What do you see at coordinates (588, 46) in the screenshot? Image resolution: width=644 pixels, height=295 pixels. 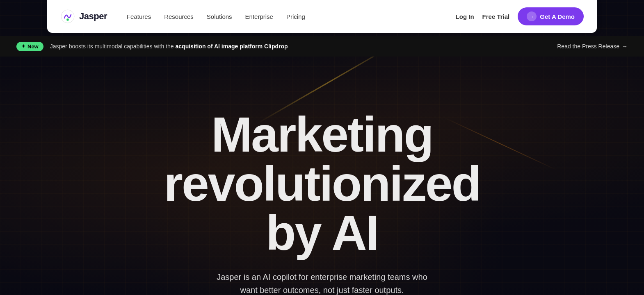 I see `press-release-label: Read the Press Release` at bounding box center [588, 46].